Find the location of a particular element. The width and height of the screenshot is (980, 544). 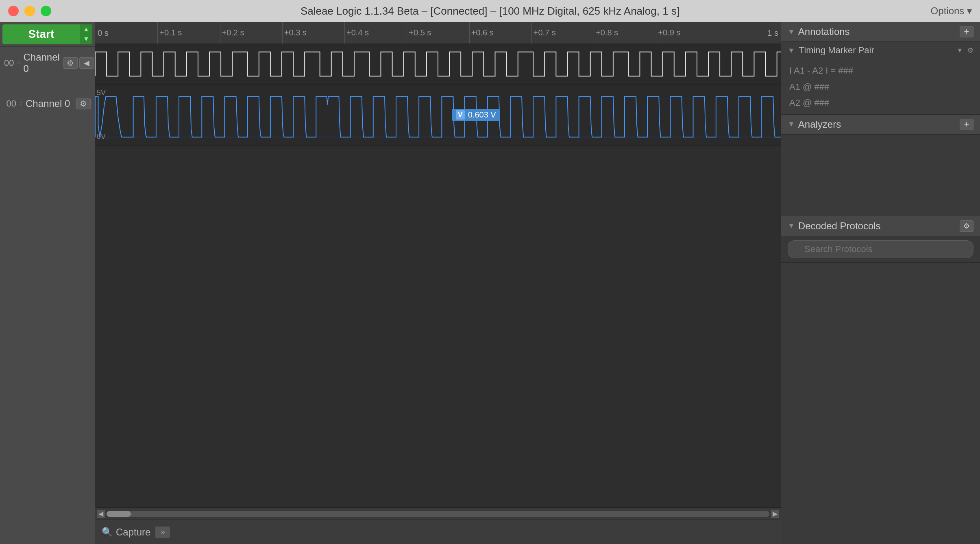

ann-row-2: A1 @ ### is located at coordinates (881, 87).